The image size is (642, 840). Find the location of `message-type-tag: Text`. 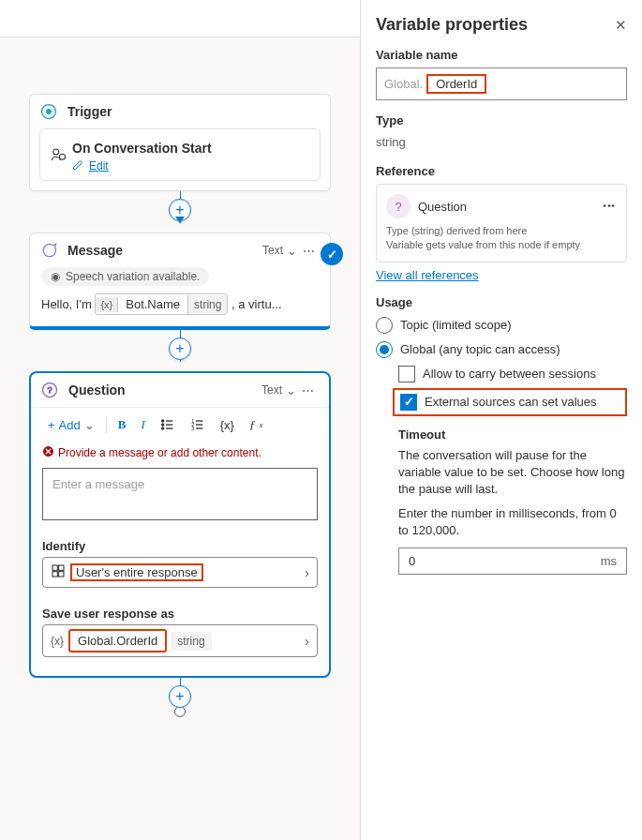

message-type-tag: Text is located at coordinates (273, 250).